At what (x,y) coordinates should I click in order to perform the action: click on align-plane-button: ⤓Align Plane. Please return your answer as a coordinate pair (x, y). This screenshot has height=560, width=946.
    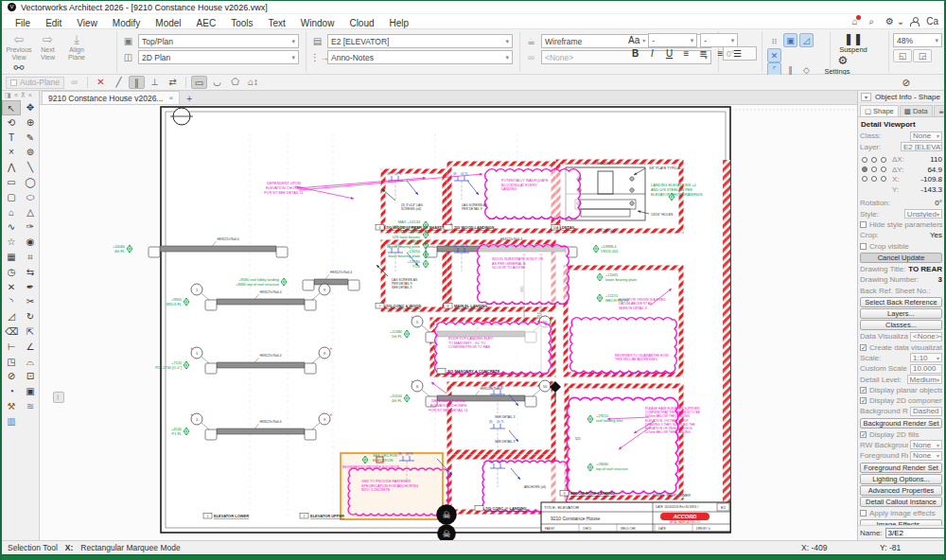
    Looking at the image, I should click on (77, 46).